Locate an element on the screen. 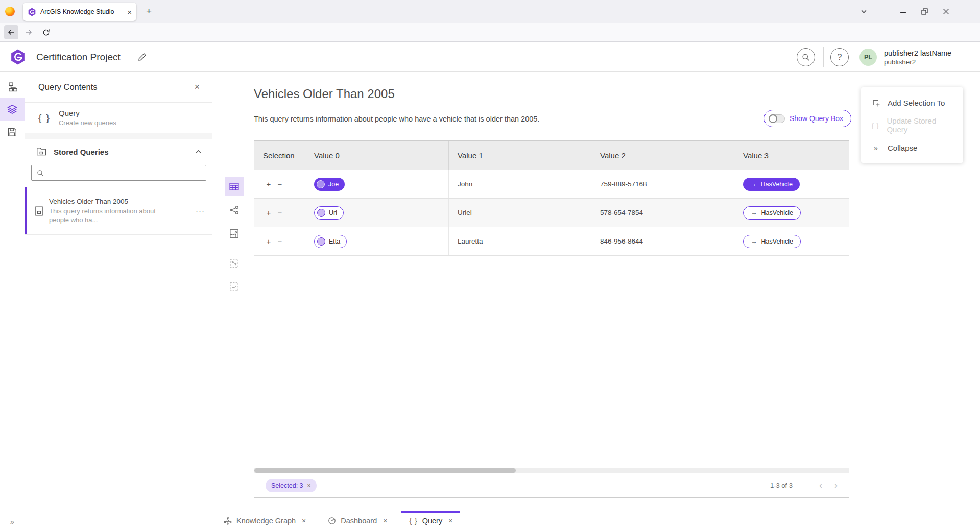 The height and width of the screenshot is (530, 980). pagination-label: 1-3 of 3 is located at coordinates (781, 485).